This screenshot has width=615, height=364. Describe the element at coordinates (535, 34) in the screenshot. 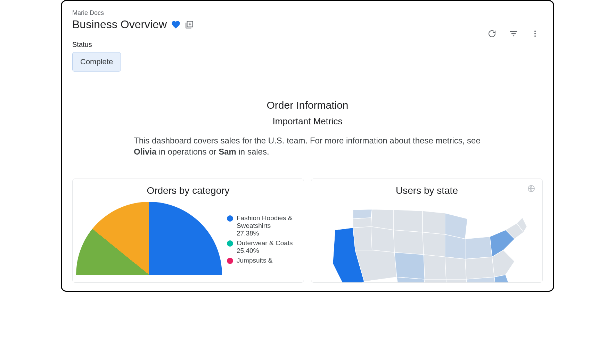

I see `more-vert-icon` at that location.